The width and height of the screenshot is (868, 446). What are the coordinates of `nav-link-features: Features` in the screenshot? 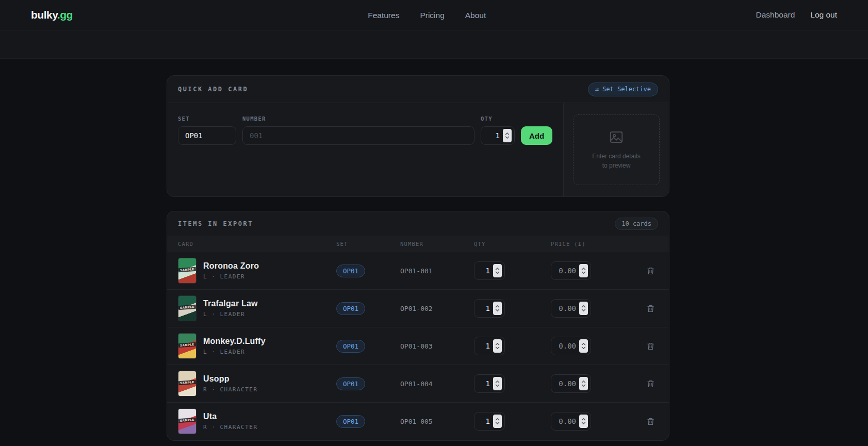 It's located at (384, 15).